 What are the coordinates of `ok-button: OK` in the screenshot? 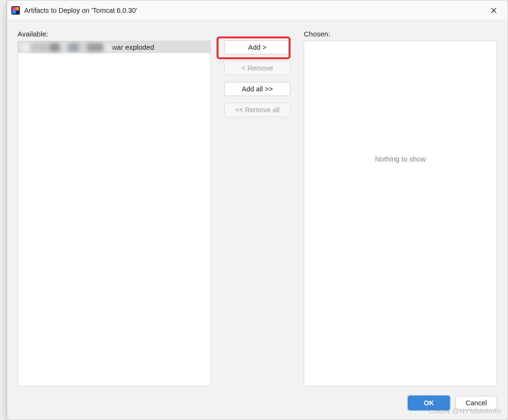 It's located at (429, 403).